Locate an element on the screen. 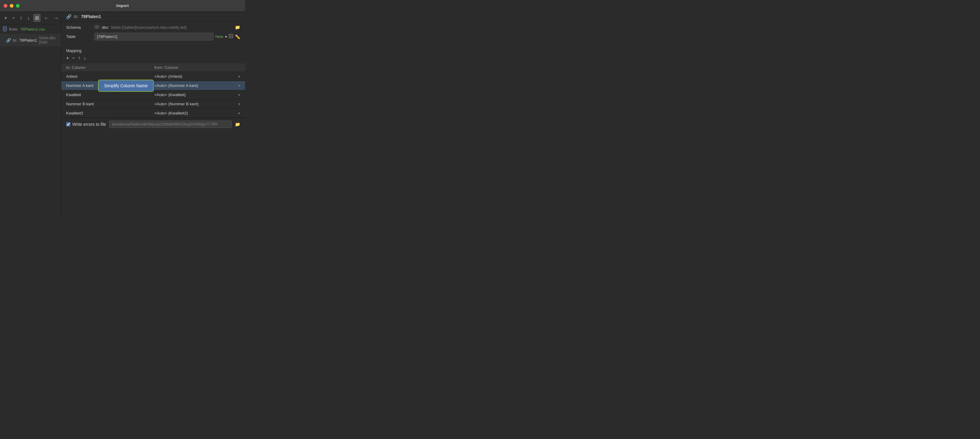 Image resolution: width=980 pixels, height=439 pixels. mapping-label: Mapping is located at coordinates (153, 50).